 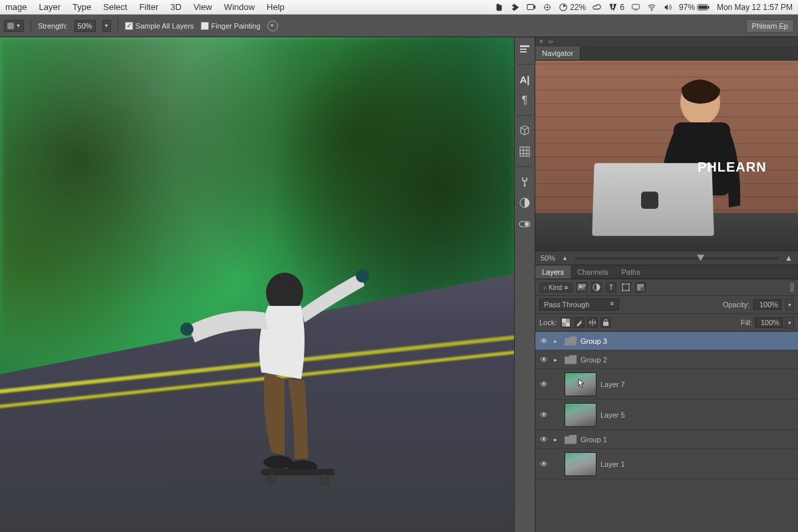 What do you see at coordinates (666, 432) in the screenshot?
I see `layer-list: 👁 ▸ Group 3 👁 ▸ Group 2 👁 ▸` at bounding box center [666, 432].